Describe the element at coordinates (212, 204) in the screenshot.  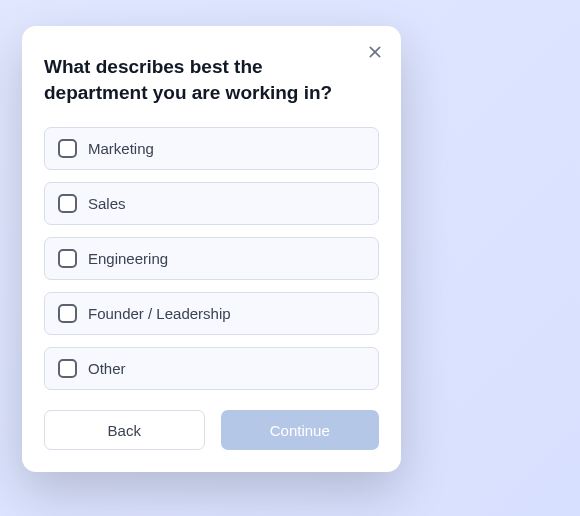
I see `option-sales: Sales` at that location.